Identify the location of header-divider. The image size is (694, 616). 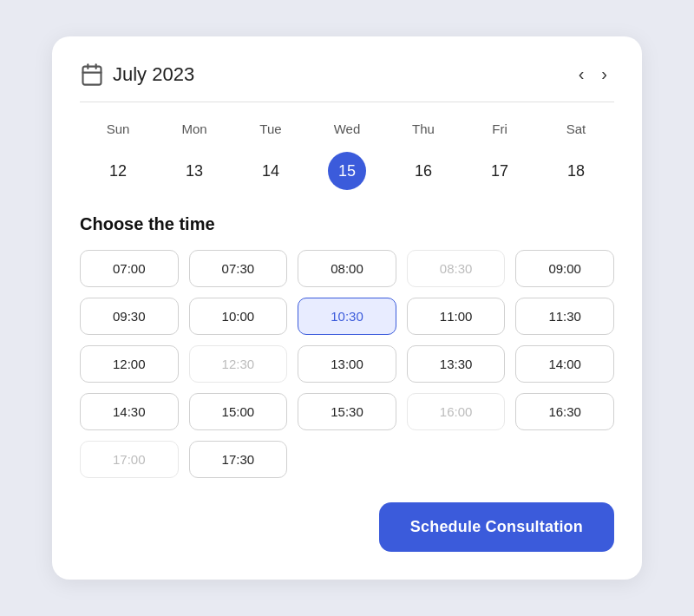
(347, 102).